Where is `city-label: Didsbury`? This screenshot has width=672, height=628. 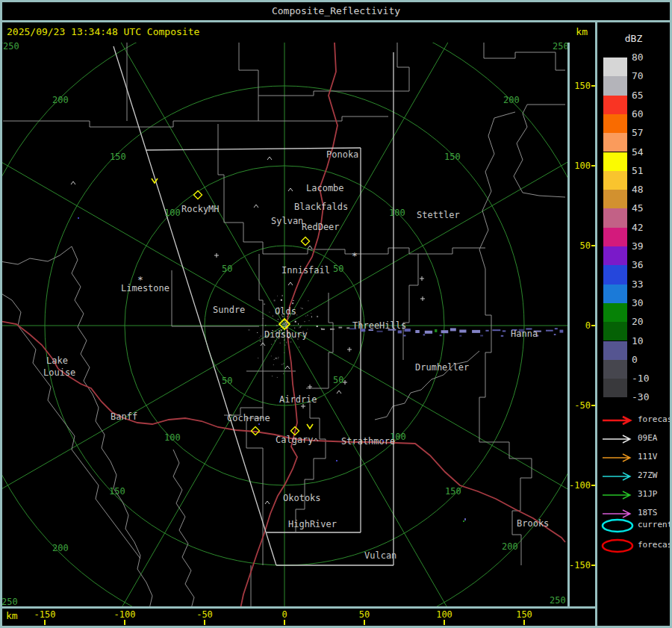 city-label: Didsbury is located at coordinates (286, 335).